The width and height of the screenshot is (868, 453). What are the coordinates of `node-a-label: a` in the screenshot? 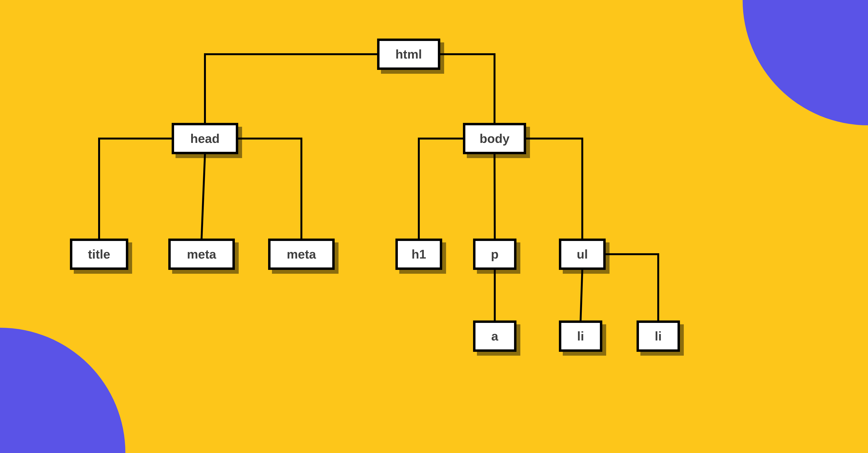 It's located at (495, 336).